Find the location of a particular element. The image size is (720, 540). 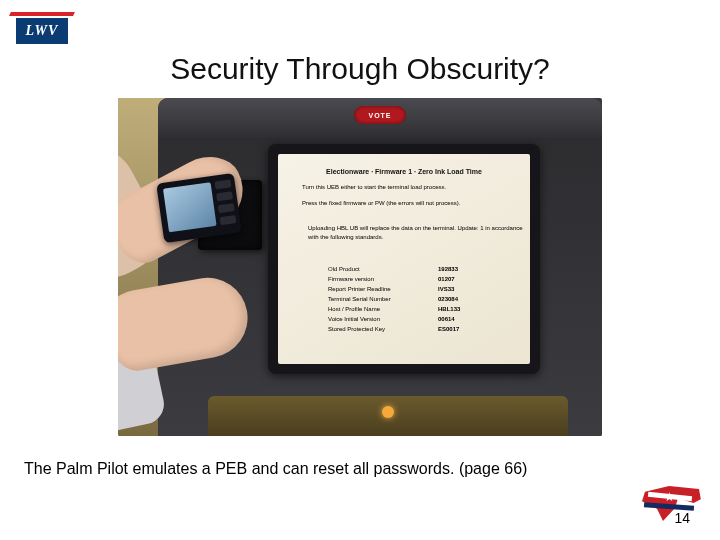

screen-heading: Electionware · Firmware 1 · Zero Ink Loa… is located at coordinates (404, 172).